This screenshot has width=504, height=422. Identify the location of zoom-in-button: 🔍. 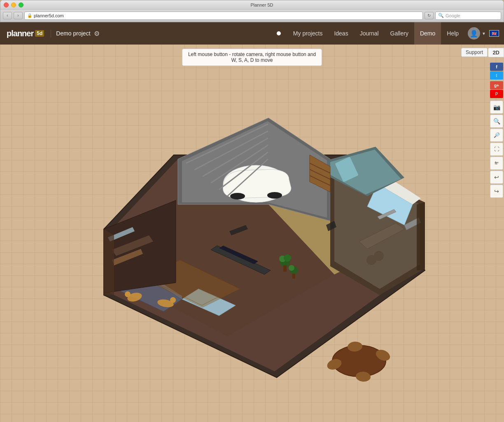
(497, 121).